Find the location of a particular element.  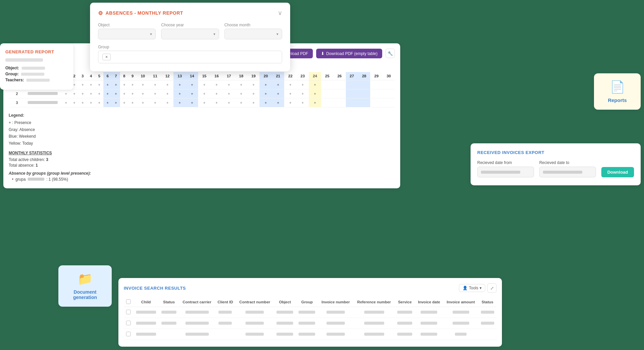

month-chevron-icon: ▾ is located at coordinates (277, 34).